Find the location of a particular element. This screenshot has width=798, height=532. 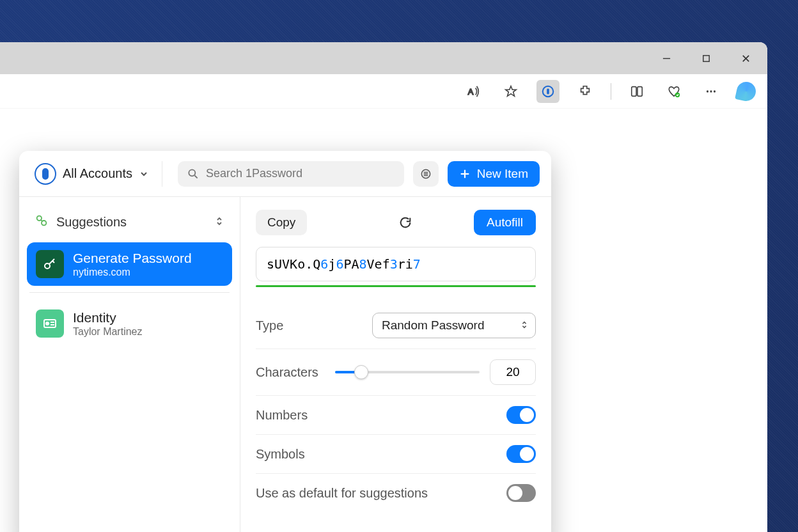

symbols-toggle is located at coordinates (521, 454).